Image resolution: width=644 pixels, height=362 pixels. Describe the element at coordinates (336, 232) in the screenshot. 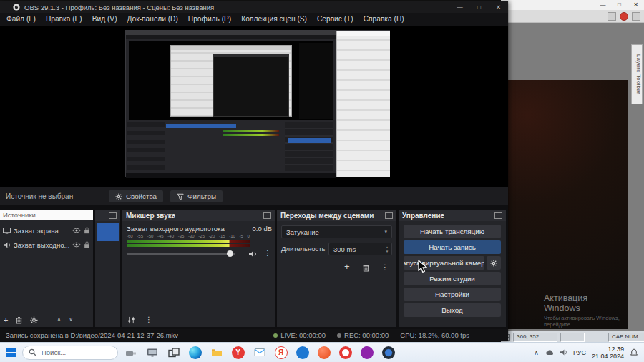

I see `transition-select: Затухание ▾` at that location.